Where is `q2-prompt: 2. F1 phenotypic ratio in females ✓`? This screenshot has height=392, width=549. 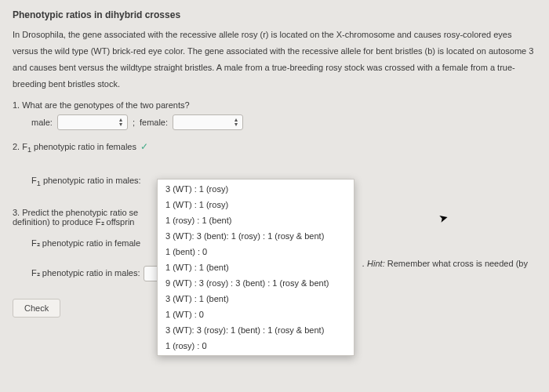 q2-prompt: 2. F1 phenotypic ratio in females ✓ is located at coordinates (274, 147).